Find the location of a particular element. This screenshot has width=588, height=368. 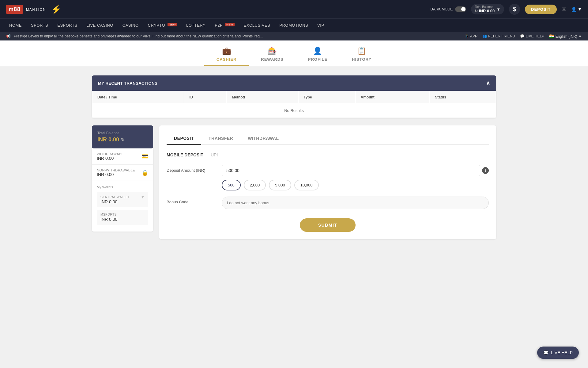

tab-deposit: DEPOSIT is located at coordinates (184, 139).